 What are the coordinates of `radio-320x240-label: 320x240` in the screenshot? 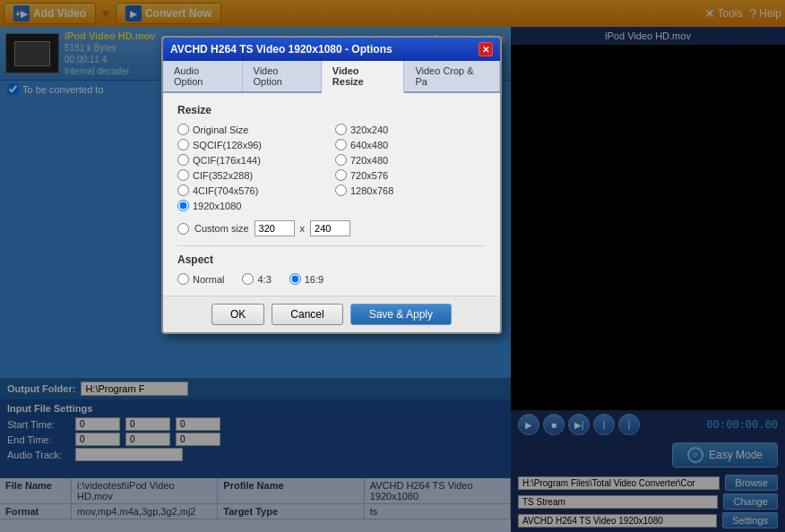 It's located at (369, 130).